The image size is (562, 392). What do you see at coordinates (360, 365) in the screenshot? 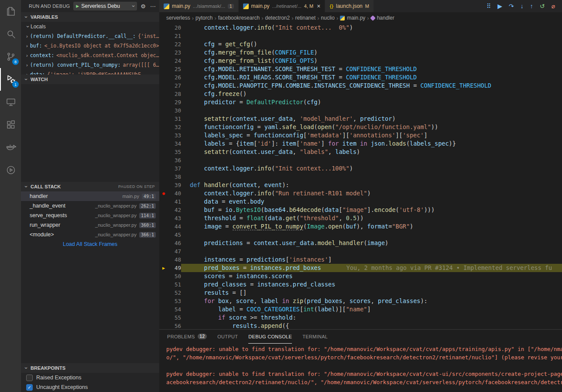
I see `debug-console-output: pydev debugger: unable to find translati…` at bounding box center [360, 365].